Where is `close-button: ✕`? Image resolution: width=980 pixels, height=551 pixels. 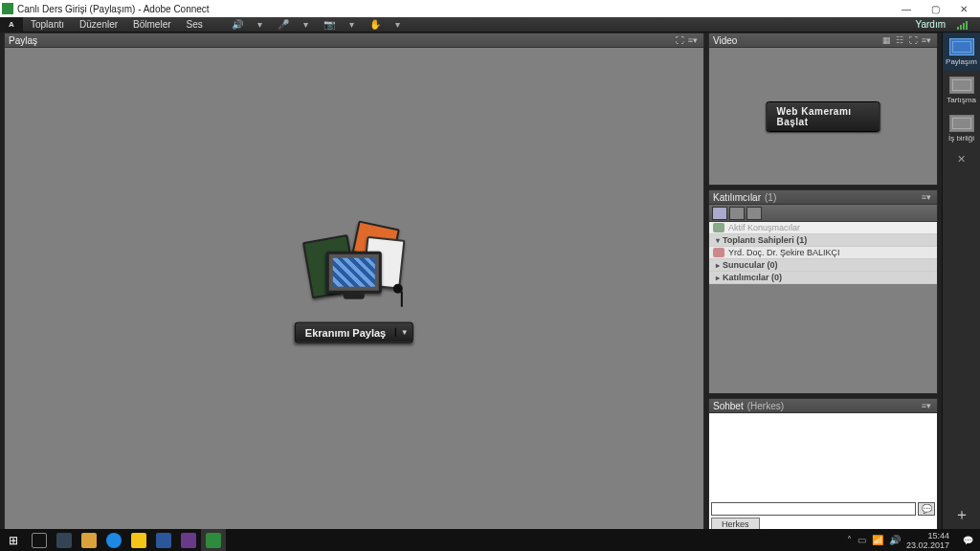
close-button: ✕ is located at coordinates (964, 10).